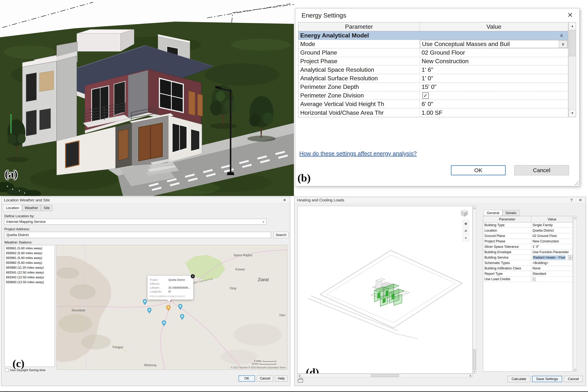  What do you see at coordinates (385, 376) in the screenshot?
I see `viewport-horizontal-scrollbar: ◀ ▶` at bounding box center [385, 376].